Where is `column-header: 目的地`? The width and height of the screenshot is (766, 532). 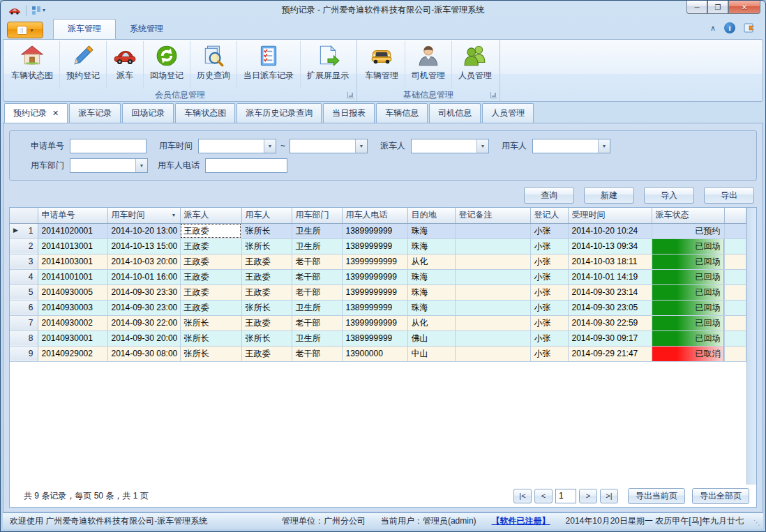 column-header: 目的地 is located at coordinates (431, 215).